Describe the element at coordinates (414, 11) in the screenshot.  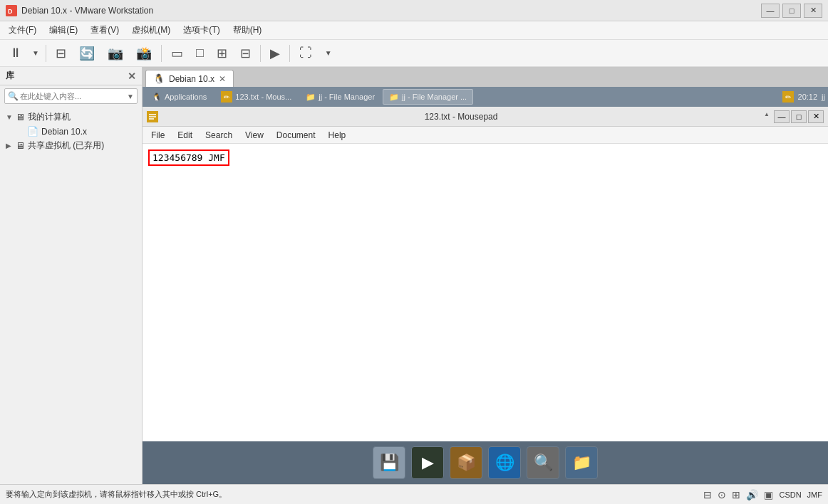
I see `title-bar: D Debian 10.x - VMware Workstation — □ ✕` at that location.